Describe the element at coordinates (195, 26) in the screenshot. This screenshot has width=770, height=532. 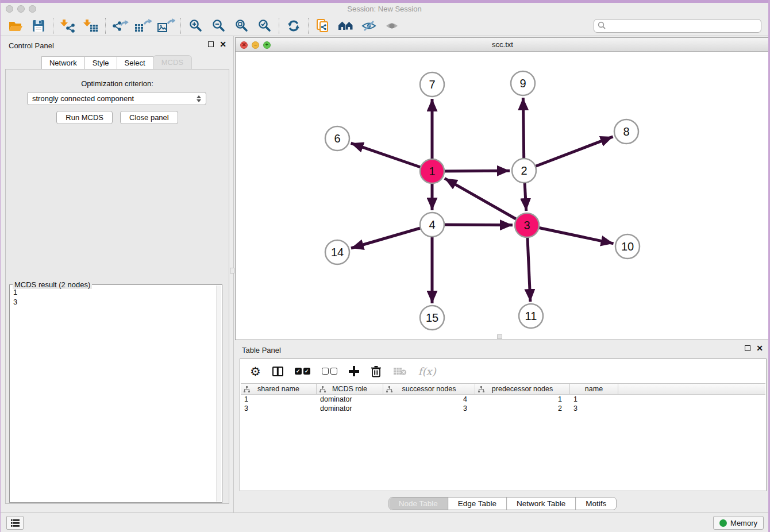
I see `zoom-in-button` at that location.